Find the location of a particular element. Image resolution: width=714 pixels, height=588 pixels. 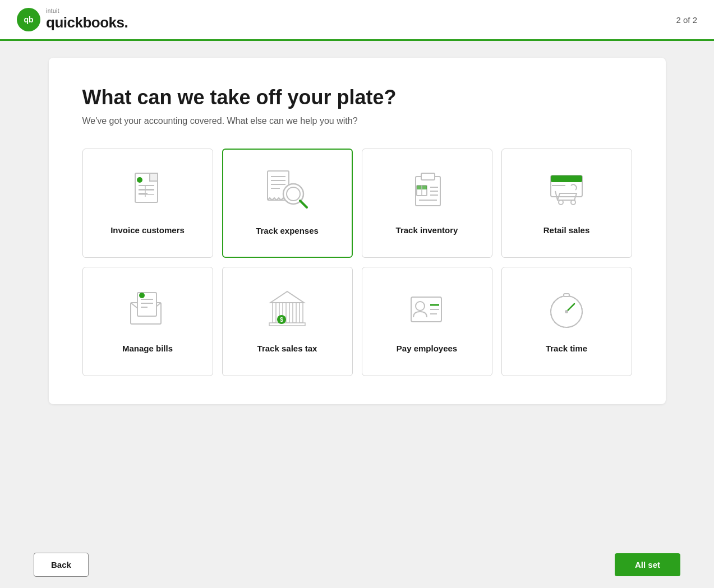

page-indicator: 2 of 2 is located at coordinates (687, 20).